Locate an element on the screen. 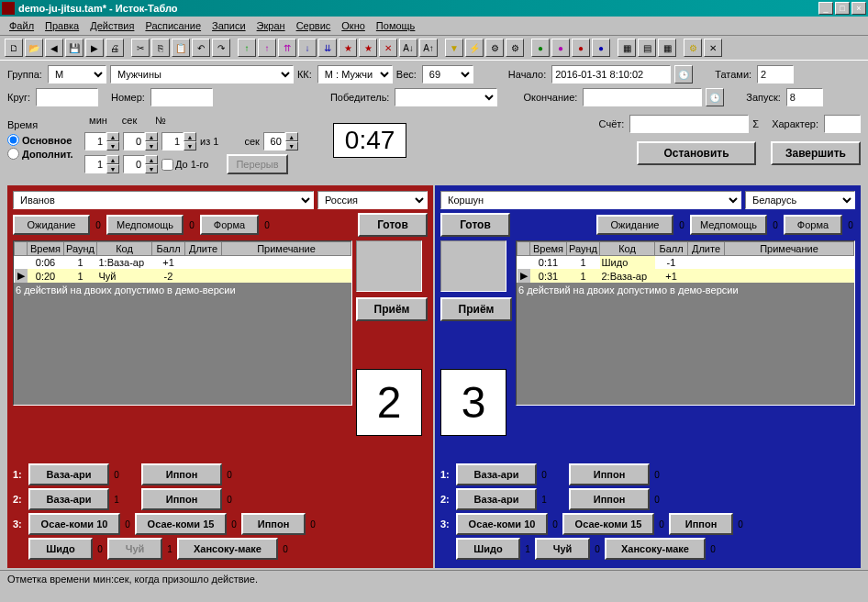 The image size is (868, 602). number-input is located at coordinates (182, 97).